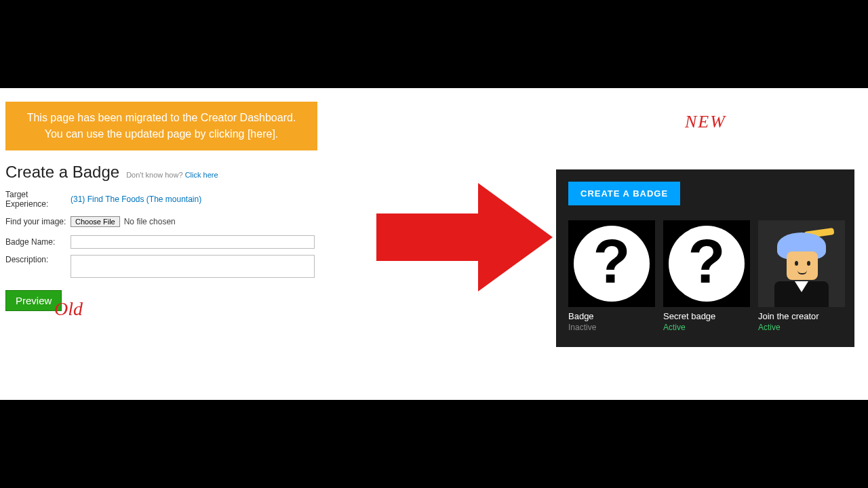 Image resolution: width=868 pixels, height=488 pixels. I want to click on heading-row: Create a Badge Don't know how? Click her…, so click(161, 172).